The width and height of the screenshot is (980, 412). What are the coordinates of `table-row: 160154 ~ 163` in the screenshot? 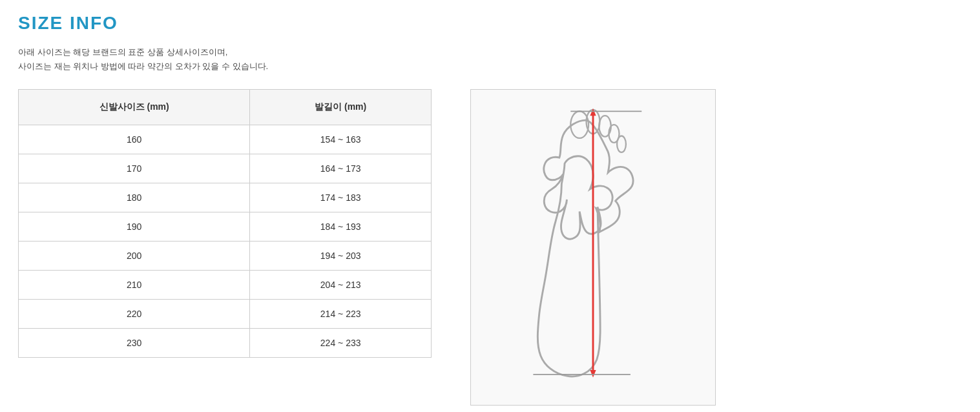 It's located at (225, 139).